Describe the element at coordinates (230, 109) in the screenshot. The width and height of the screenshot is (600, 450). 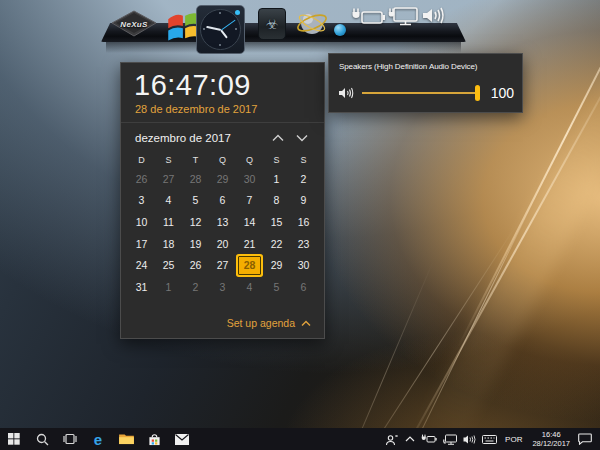
I see `flyout-date: 28 de dezembro de 2017` at that location.